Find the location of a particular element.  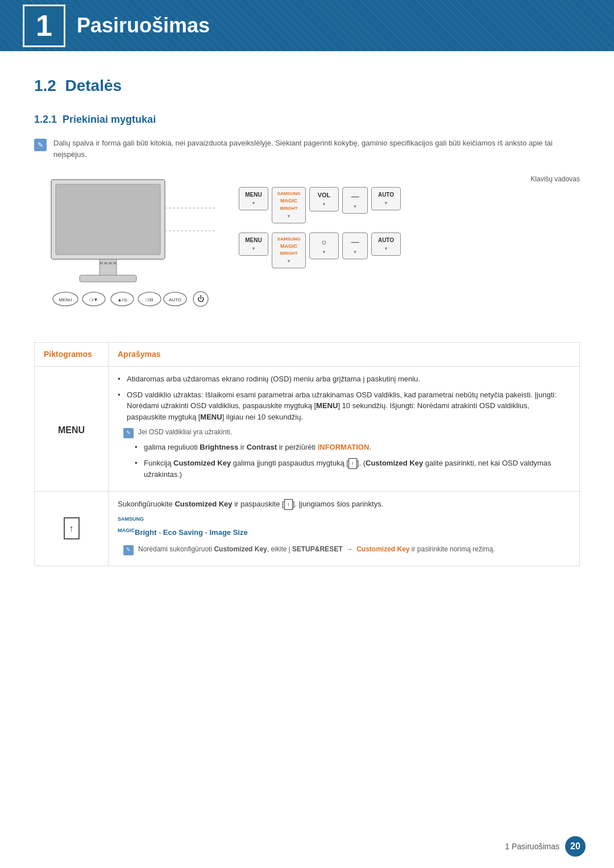

inner-bullet-2: Funkciją Customized Key galima įjungti p… is located at coordinates (352, 469).